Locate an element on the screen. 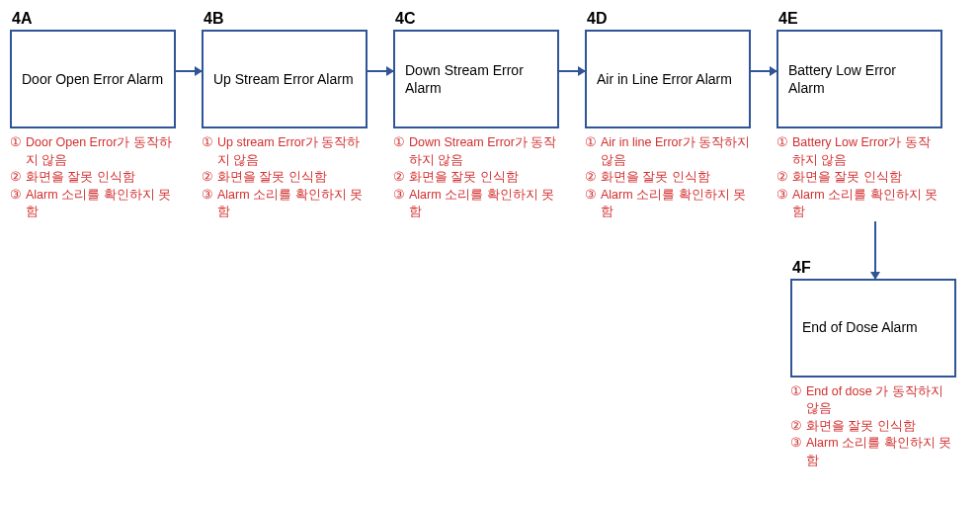  node-notes-4f: ①End of dose 가 동작하지 않음 ②화면을 잘못 인식함 ③Alar… is located at coordinates (873, 427).